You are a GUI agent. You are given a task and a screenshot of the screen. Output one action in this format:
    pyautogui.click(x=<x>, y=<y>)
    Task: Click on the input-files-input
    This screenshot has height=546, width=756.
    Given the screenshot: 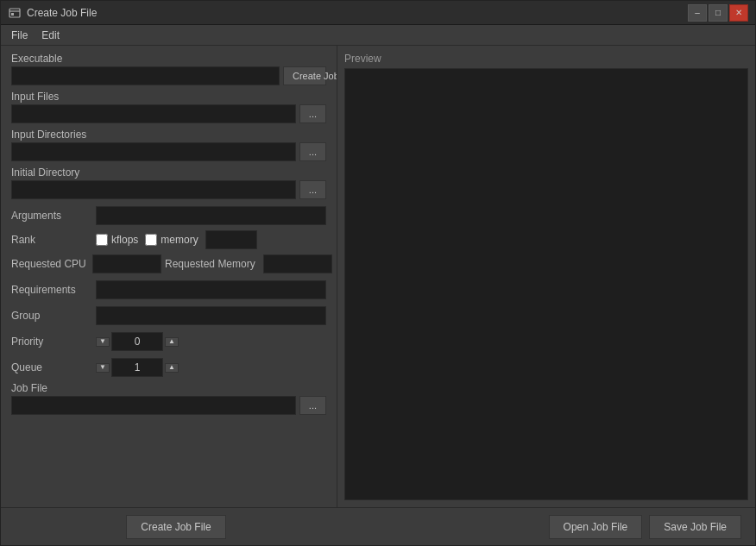 What is the action you would take?
    pyautogui.click(x=154, y=114)
    